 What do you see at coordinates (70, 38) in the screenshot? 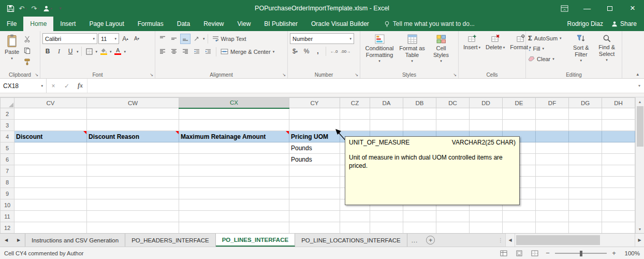
I see `font-name-select: Calibri▾` at bounding box center [70, 38].